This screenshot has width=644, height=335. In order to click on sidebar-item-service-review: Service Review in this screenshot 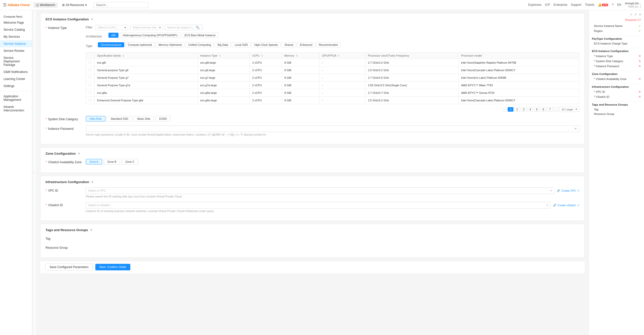, I will do `click(16, 51)`.